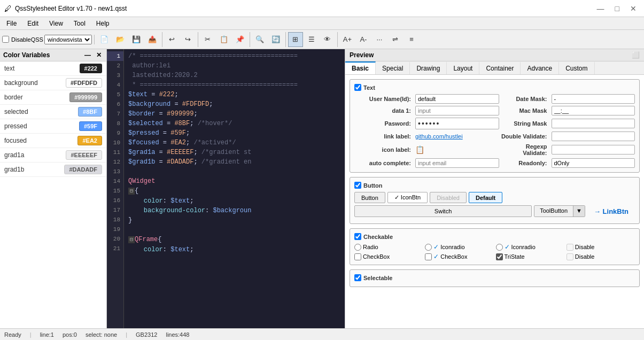 The image size is (644, 340). I want to click on list-view-button: ☰, so click(312, 40).